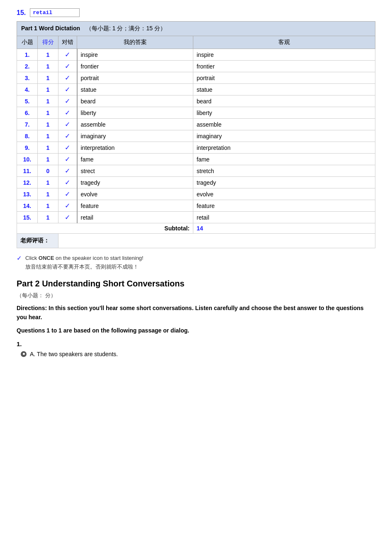 Image resolution: width=392 pixels, height=555 pixels. What do you see at coordinates (135, 183) in the screenshot?
I see `row-my-answer: tragedy` at bounding box center [135, 183].